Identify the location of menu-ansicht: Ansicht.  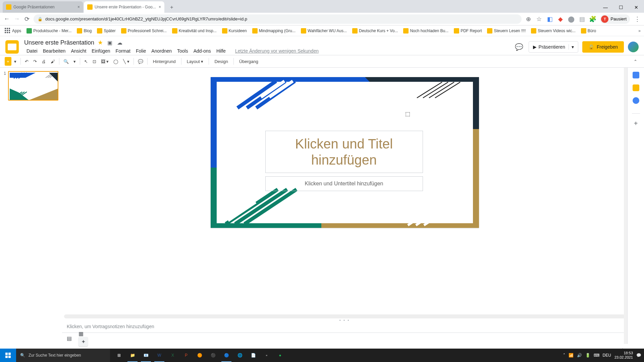
(78, 51).